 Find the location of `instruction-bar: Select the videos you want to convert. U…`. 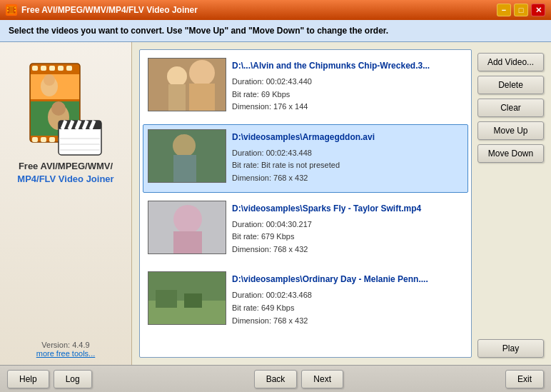

instruction-bar: Select the videos you want to convert. U… is located at coordinates (276, 31).